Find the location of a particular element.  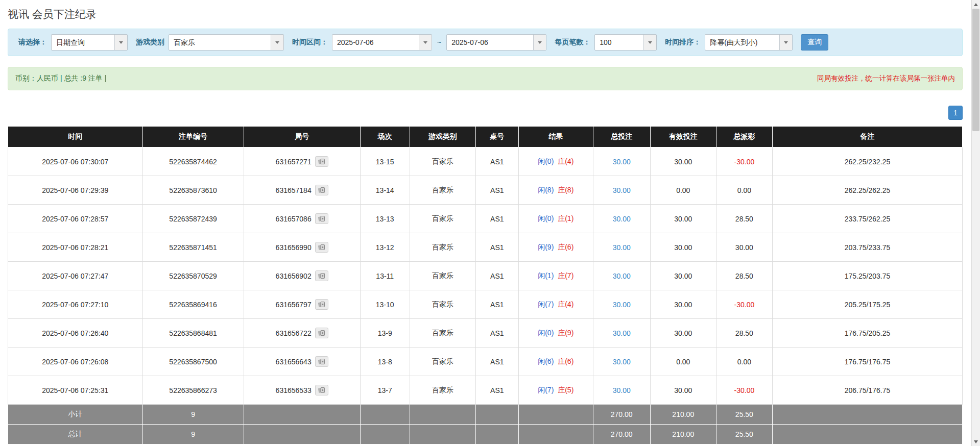

cell-remark: 176.75/205.25 is located at coordinates (868, 333).